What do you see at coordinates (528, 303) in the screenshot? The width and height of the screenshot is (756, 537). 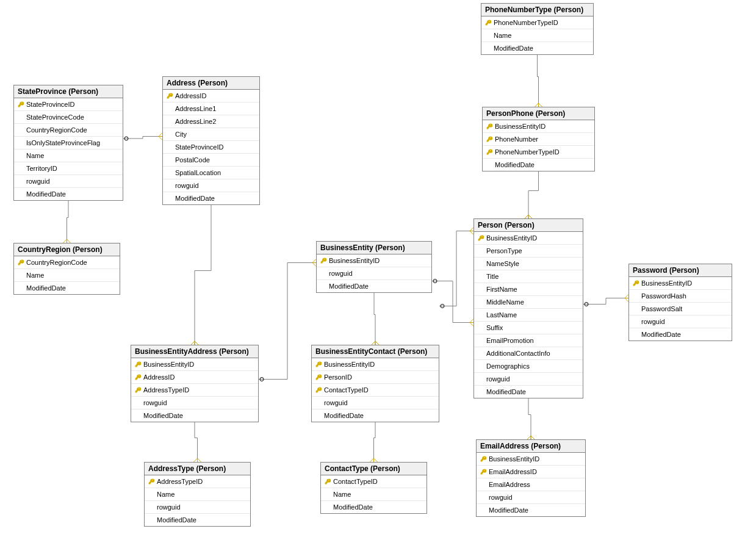 I see `column-row: MiddleName` at bounding box center [528, 303].